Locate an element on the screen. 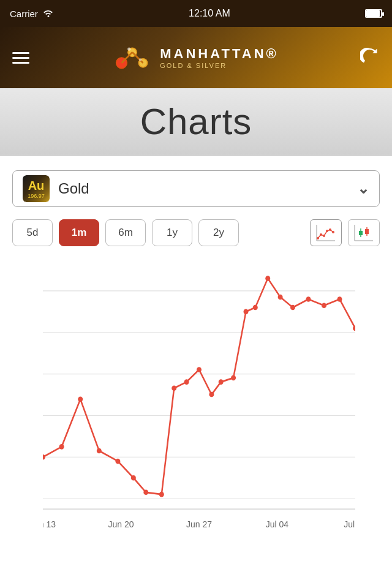  element-symbol: Au is located at coordinates (37, 186).